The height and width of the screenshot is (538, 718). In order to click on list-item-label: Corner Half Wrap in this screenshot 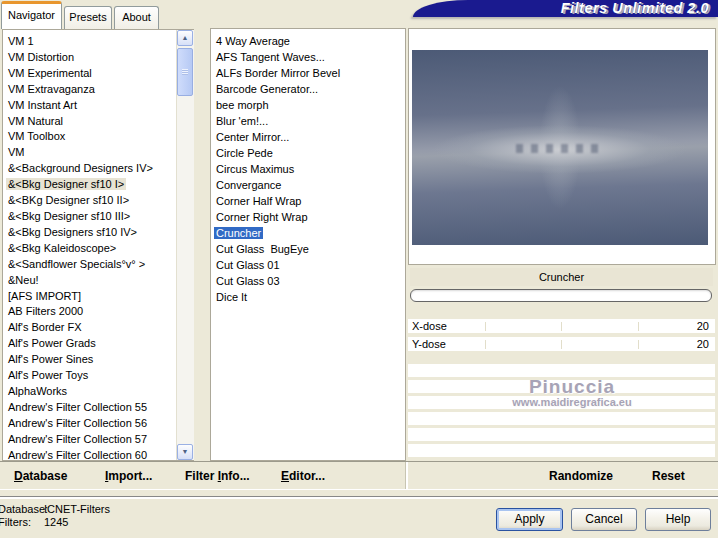, I will do `click(258, 201)`.